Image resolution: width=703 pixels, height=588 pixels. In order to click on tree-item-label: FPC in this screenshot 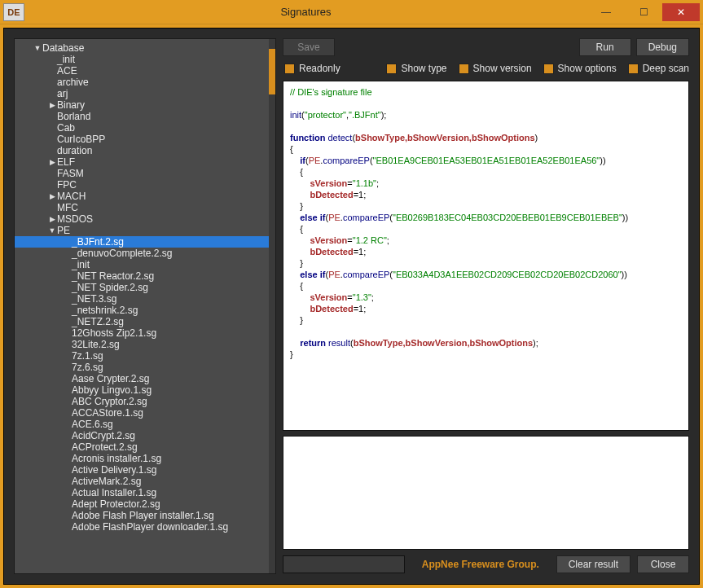, I will do `click(67, 185)`.